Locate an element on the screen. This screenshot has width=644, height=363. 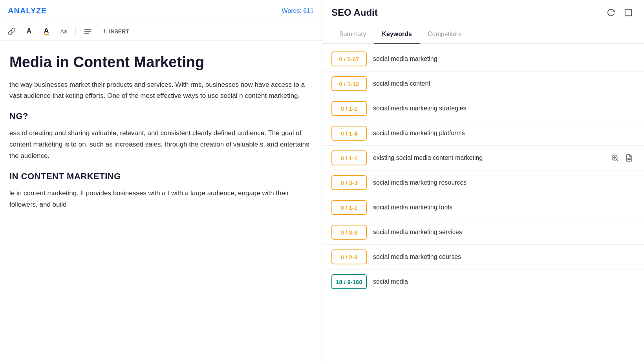
editor-topbar: ANALYZE Words: 611 is located at coordinates (161, 11).